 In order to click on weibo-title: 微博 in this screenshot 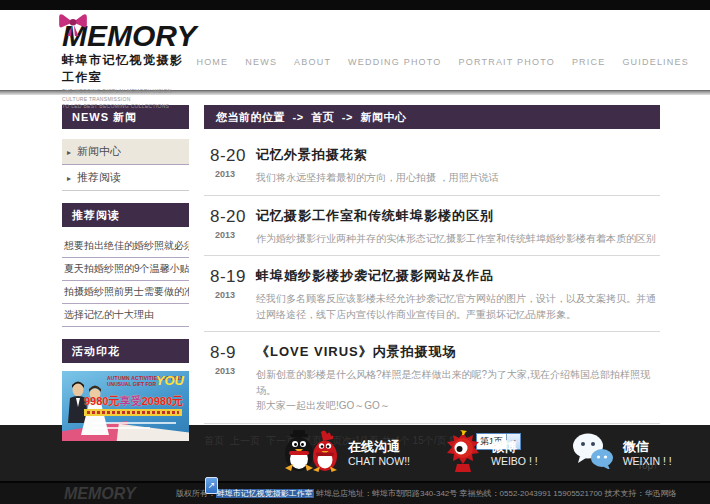, I will do `click(514, 447)`.